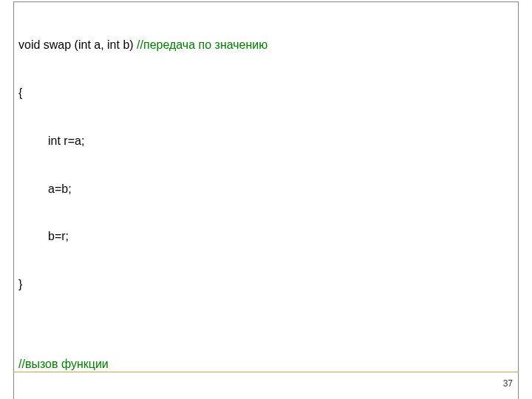 This screenshot has width=532, height=399. I want to click on footer-rule, so click(266, 372).